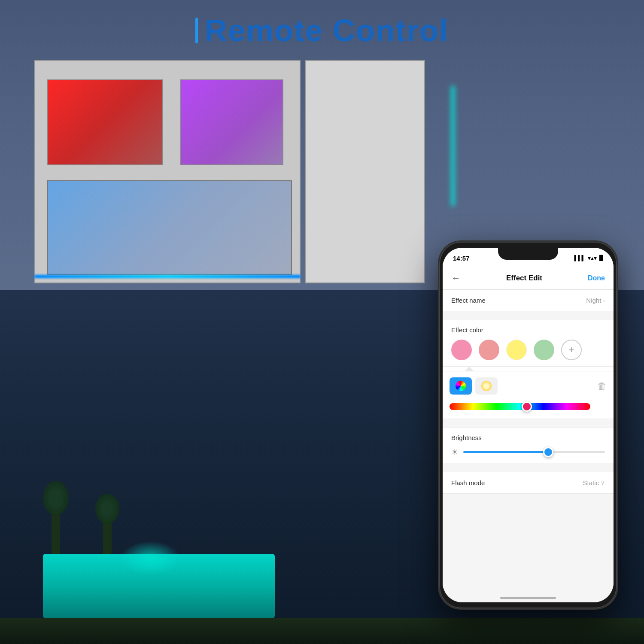 The height and width of the screenshot is (644, 644). Describe the element at coordinates (170, 228) in the screenshot. I see `blue-room-window` at that location.